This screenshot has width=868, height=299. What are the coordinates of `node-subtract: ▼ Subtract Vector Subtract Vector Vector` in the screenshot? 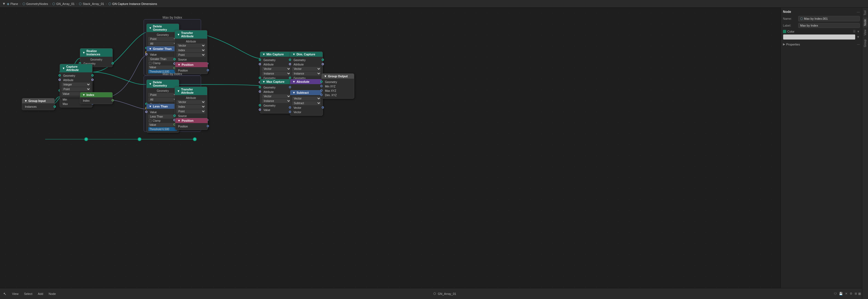 It's located at (307, 103).